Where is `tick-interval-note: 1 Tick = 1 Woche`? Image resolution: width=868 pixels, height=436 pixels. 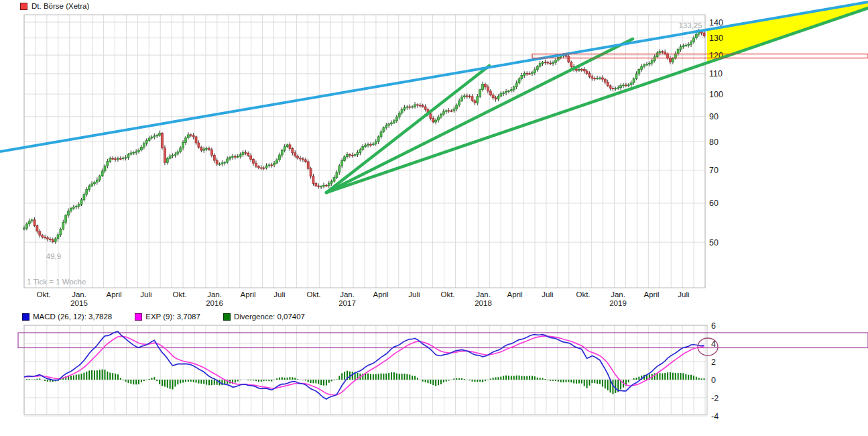 tick-interval-note: 1 Tick = 1 Woche is located at coordinates (56, 282).